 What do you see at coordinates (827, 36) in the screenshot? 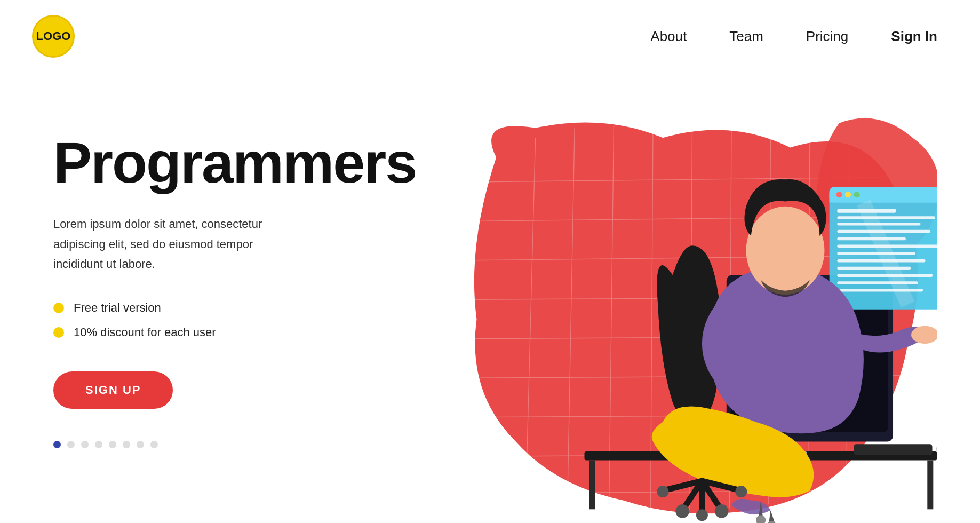
I see `nav-pricing: Pricing` at bounding box center [827, 36].